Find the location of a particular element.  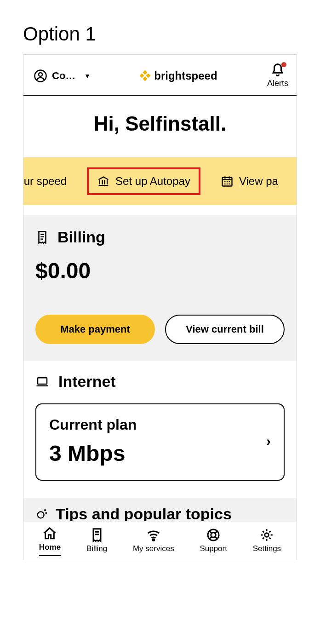

current-plan-card: Current plan 3 Mbps › is located at coordinates (160, 442).